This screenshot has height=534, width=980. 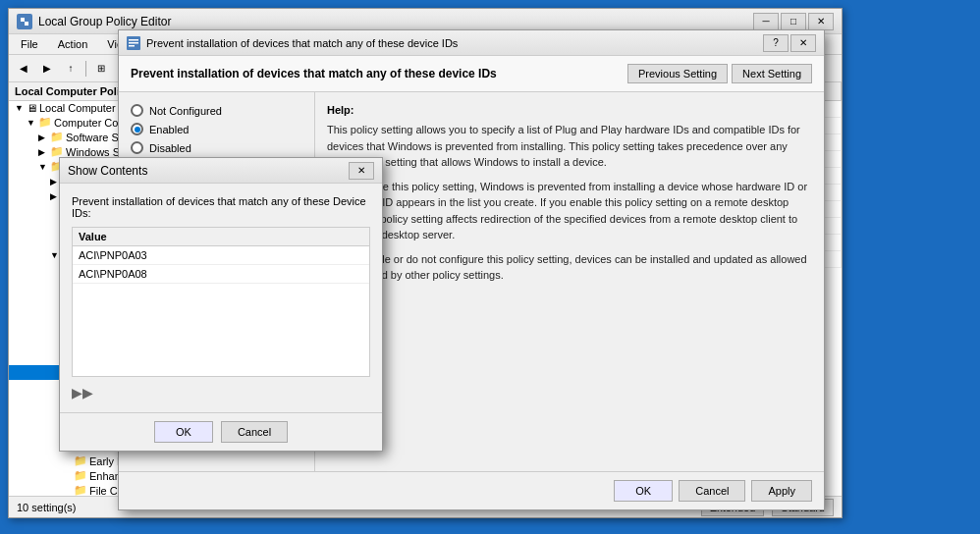 What do you see at coordinates (772, 74) in the screenshot?
I see `next-setting-button: Next Setting` at bounding box center [772, 74].